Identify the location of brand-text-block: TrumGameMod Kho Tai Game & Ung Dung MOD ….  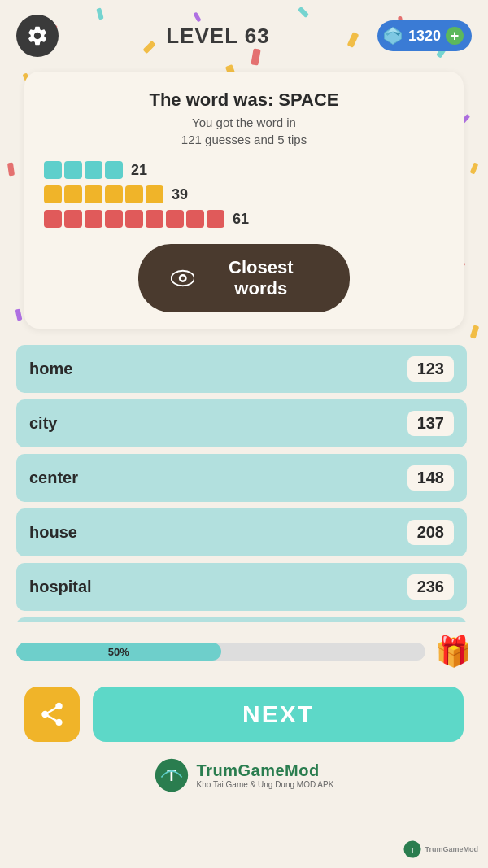
(265, 775).